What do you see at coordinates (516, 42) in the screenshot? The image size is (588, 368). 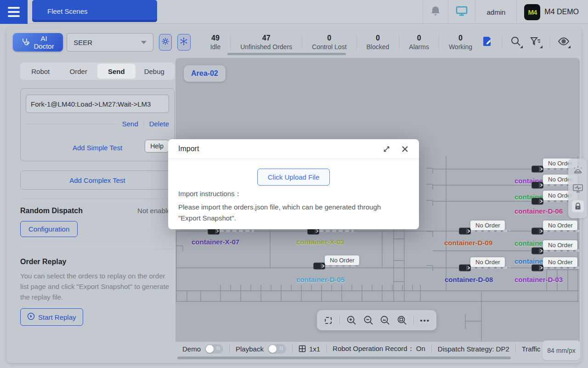 I see `search-button` at bounding box center [516, 42].